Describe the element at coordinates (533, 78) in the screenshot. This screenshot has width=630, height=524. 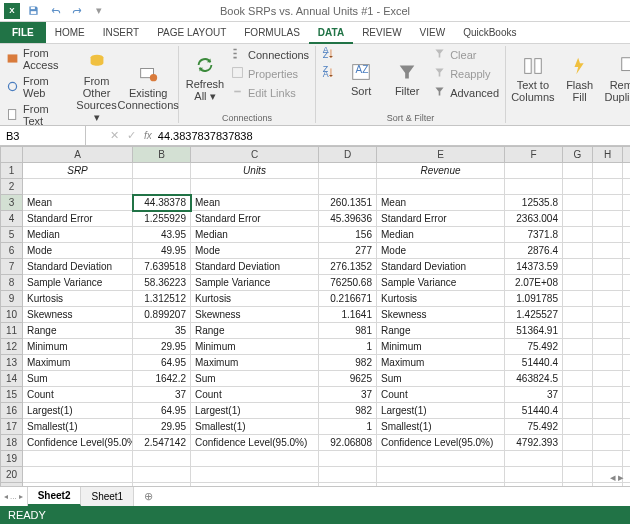
I see `text-to-columns-button: Text to Columns` at that location.